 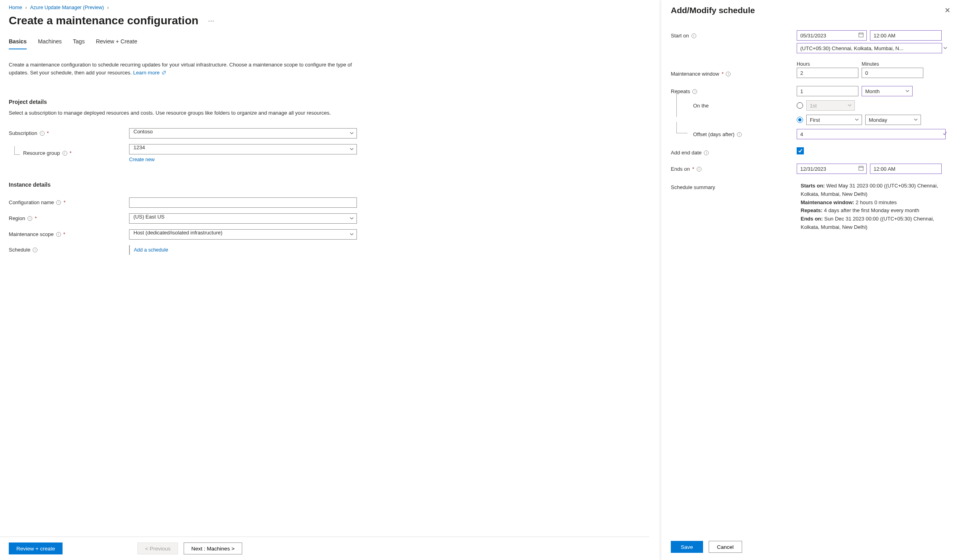 I want to click on region-select: (US) East US, so click(x=243, y=219).